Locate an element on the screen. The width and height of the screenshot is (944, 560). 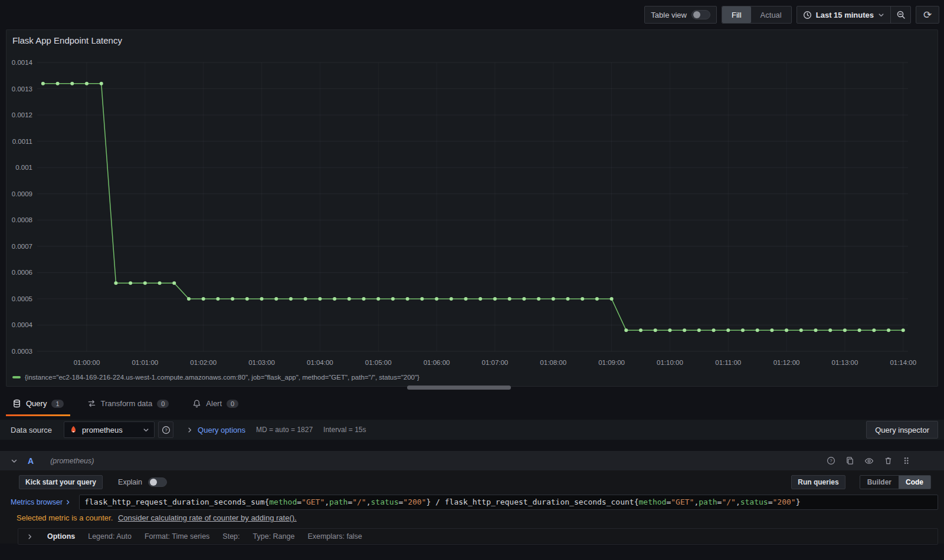
option-format: Format: Time series is located at coordinates (177, 536).